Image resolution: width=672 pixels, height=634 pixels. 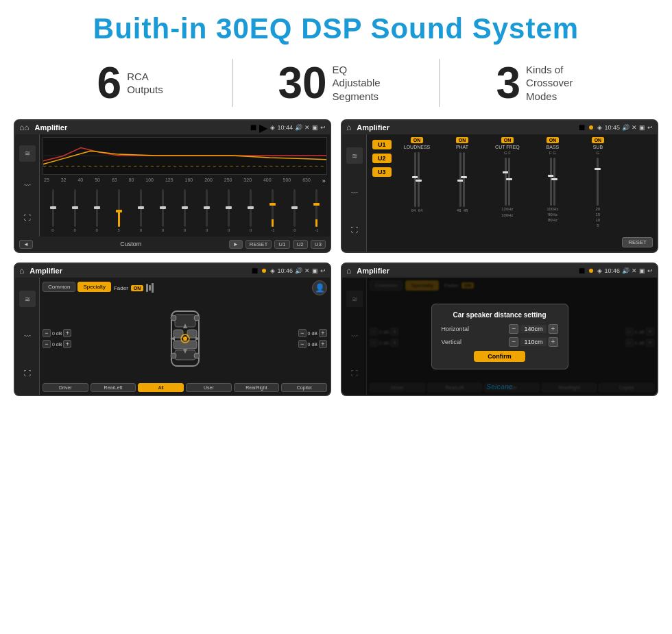 What do you see at coordinates (27, 374) in the screenshot?
I see `expand-icon-3: ⛶` at bounding box center [27, 374].